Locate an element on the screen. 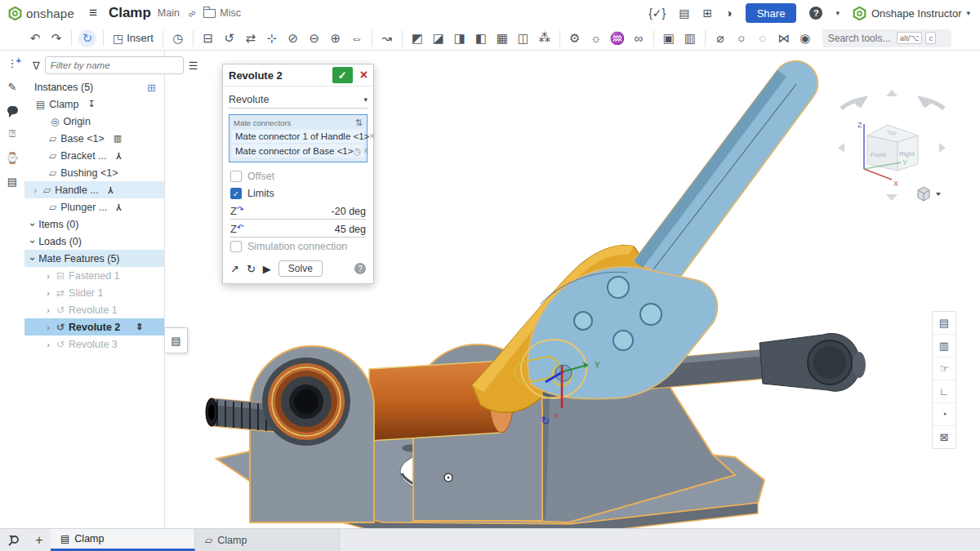 This screenshot has width=980, height=551. comments-icon is located at coordinates (12, 110).